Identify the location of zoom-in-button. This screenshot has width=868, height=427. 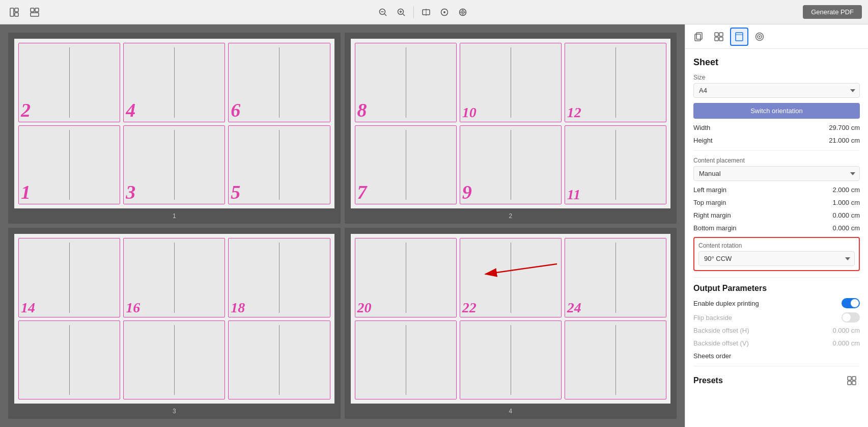
(401, 12).